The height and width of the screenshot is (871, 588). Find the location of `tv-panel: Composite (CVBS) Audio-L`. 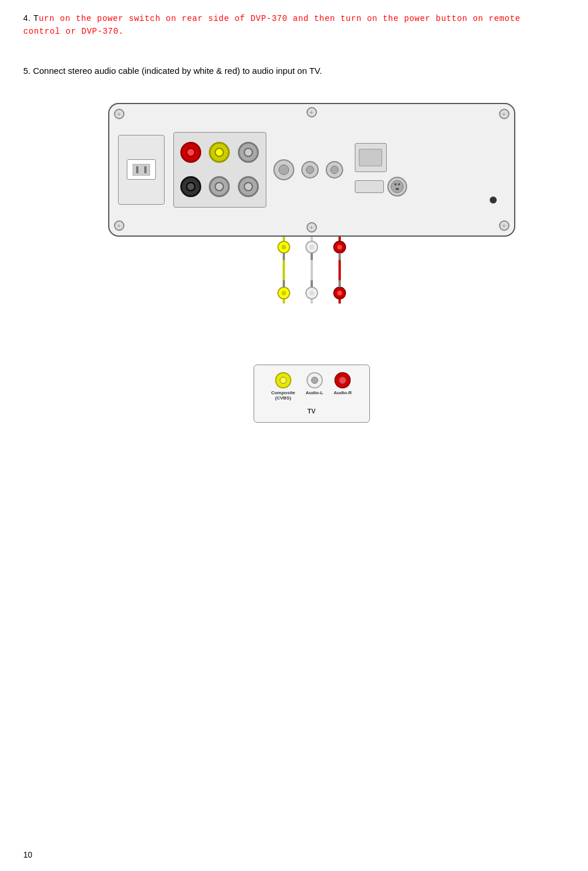

tv-panel: Composite (CVBS) Audio-L is located at coordinates (312, 394).